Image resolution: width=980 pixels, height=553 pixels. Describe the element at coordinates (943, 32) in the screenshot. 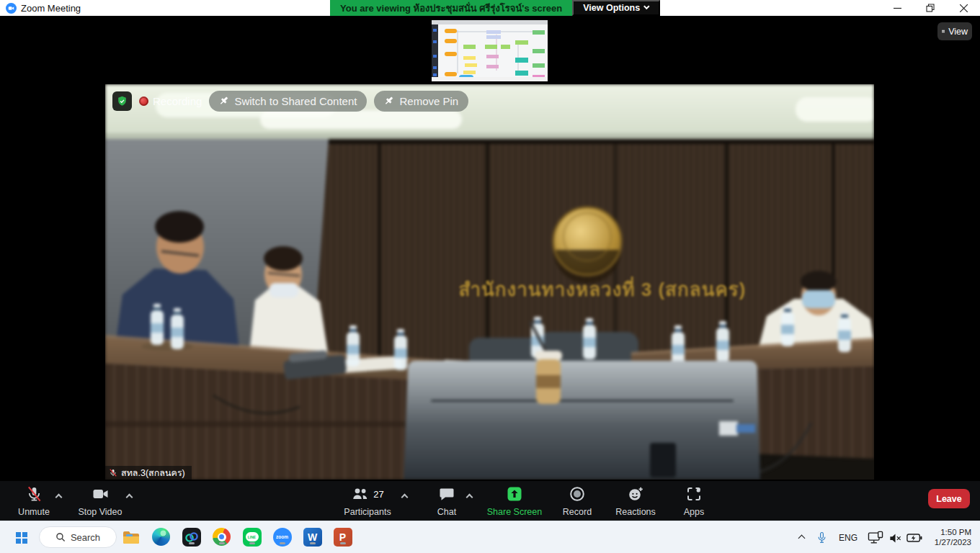

I see `grid-view-icon` at that location.